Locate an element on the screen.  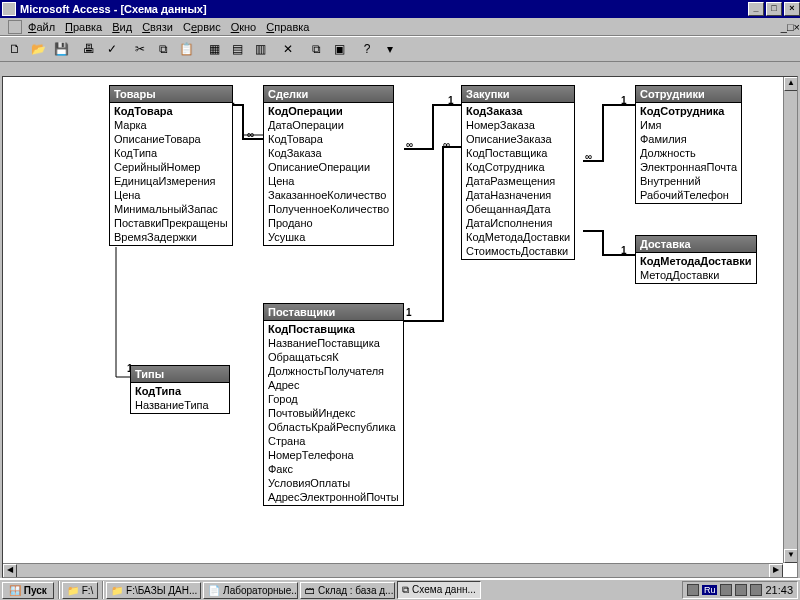
scroll-up-icon: ▲ is located at coordinates (791, 84).